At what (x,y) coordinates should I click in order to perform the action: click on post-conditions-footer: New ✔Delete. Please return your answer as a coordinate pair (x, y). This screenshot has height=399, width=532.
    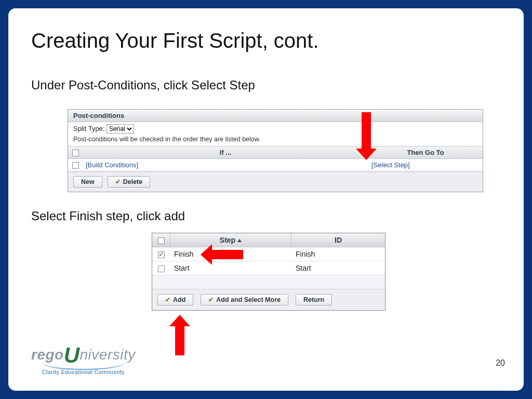
    Looking at the image, I should click on (275, 182).